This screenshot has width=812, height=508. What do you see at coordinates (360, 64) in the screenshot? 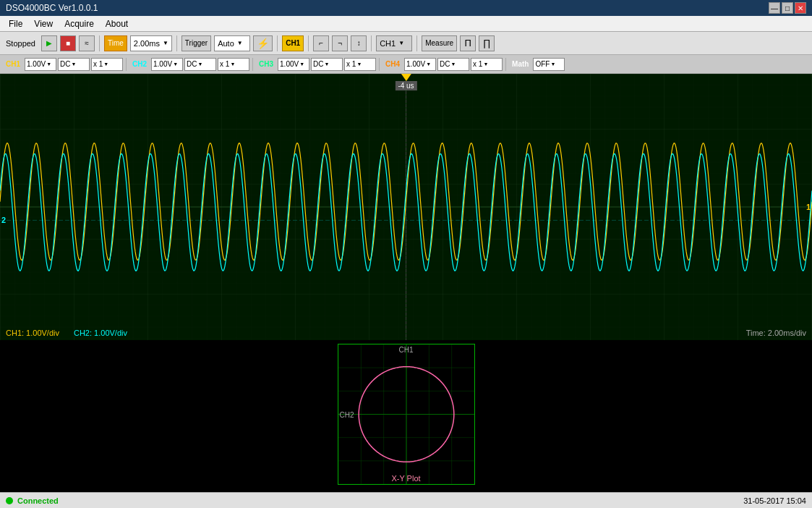
I see `ch3-probe-dropdown: x 1` at bounding box center [360, 64].